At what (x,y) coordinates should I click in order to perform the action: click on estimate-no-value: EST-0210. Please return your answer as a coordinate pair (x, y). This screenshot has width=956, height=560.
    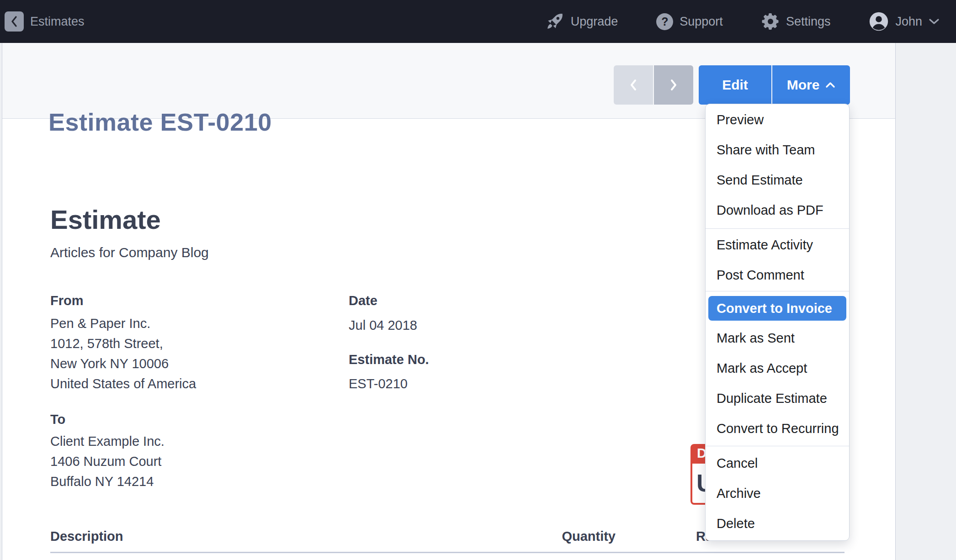
    Looking at the image, I should click on (378, 384).